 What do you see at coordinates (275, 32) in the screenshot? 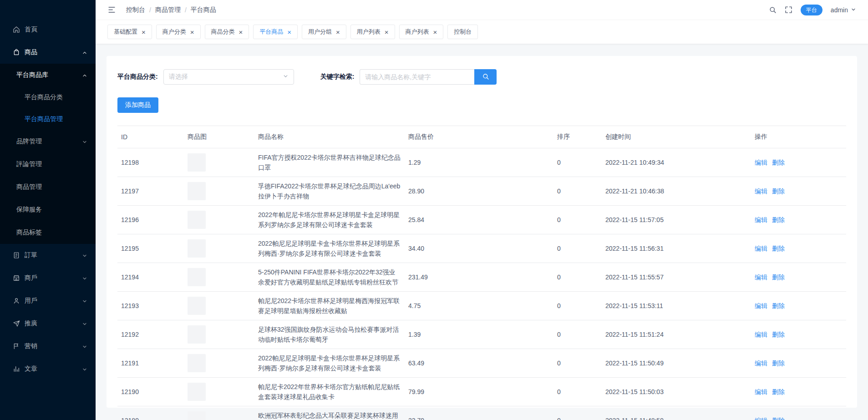
I see `tab-active: 平台商品×` at bounding box center [275, 32].